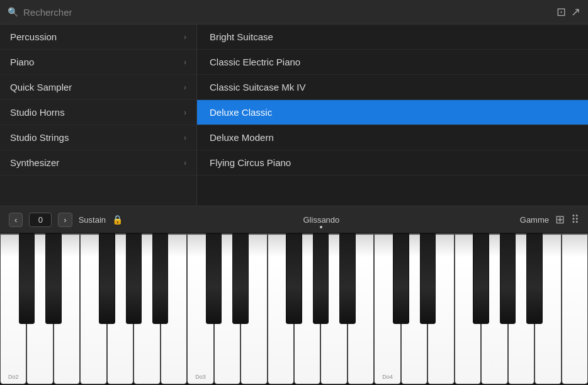  What do you see at coordinates (117, 220) in the screenshot?
I see `lock-icon: 🔒` at bounding box center [117, 220].